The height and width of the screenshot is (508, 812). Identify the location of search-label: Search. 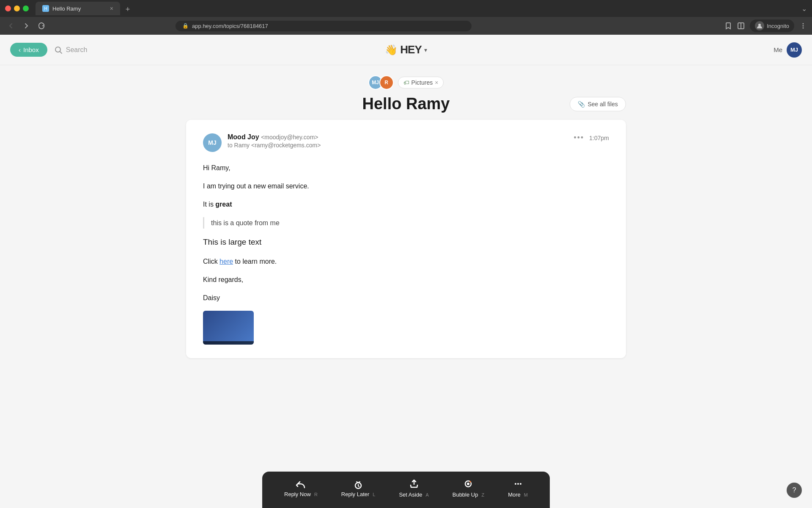
(77, 50).